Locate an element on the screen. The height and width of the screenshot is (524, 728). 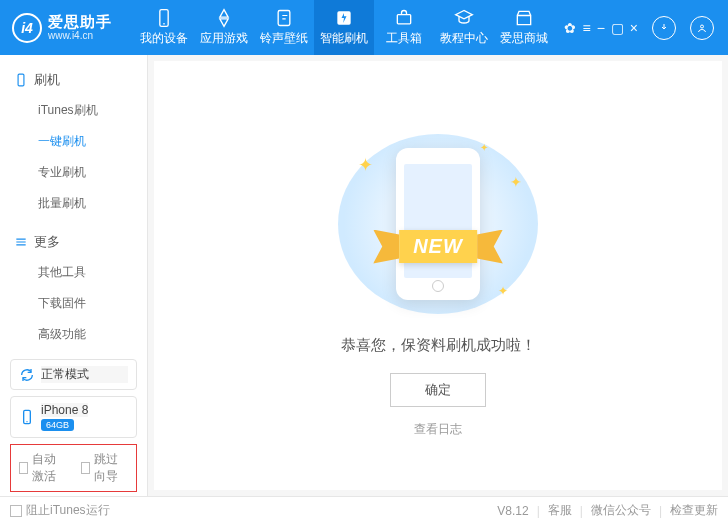
apps-icon is located at coordinates (224, 18).